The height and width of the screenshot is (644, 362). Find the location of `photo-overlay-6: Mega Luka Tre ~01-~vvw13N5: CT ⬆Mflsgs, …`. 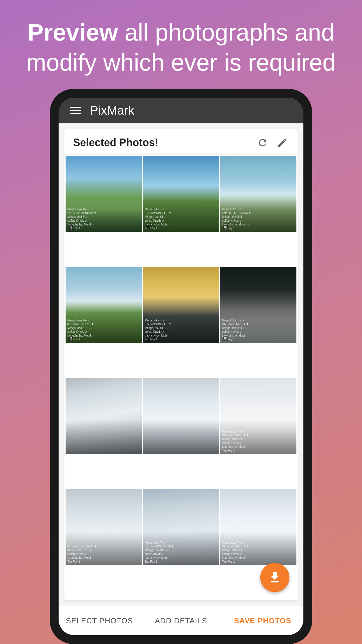

photo-overlay-6: Mega Luka Tre ~01-~vvw13N5: CT ⬆Mflsgs, … is located at coordinates (258, 330).